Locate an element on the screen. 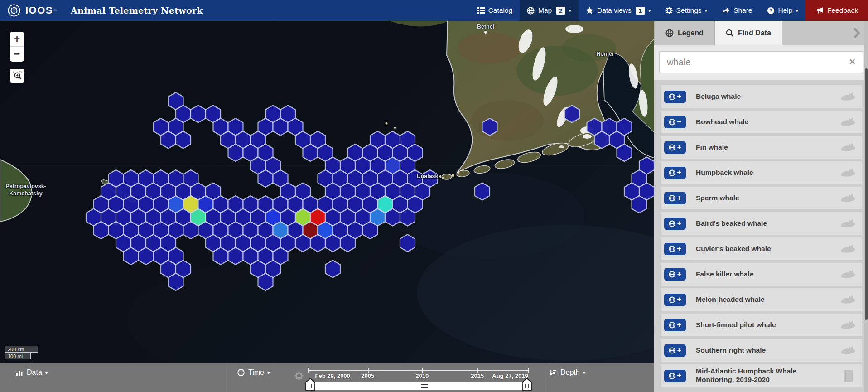 This screenshot has width=868, height=392. nav-item-map: Map2▾ is located at coordinates (549, 10).